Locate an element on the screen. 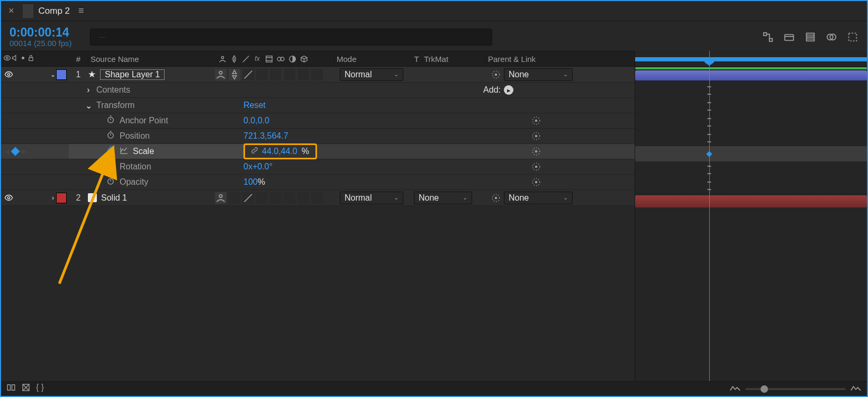 The height and width of the screenshot is (397, 868). timecode: 0:00:00:14 is located at coordinates (47, 33).